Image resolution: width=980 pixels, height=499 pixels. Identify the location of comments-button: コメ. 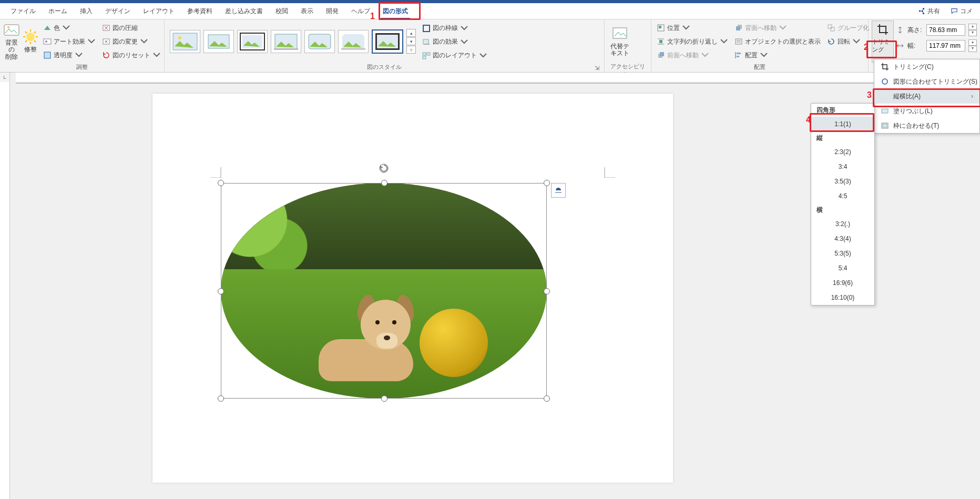
(962, 12).